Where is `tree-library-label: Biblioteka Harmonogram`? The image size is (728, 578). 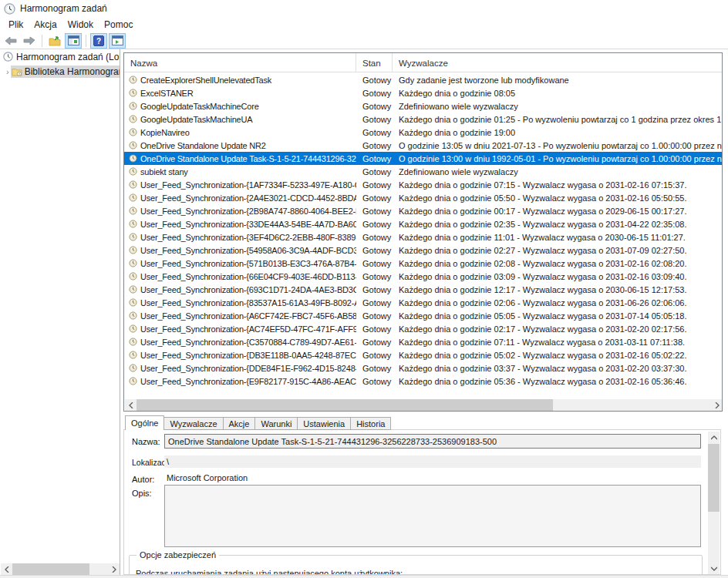
tree-library-label: Biblioteka Harmonogram is located at coordinates (72, 72).